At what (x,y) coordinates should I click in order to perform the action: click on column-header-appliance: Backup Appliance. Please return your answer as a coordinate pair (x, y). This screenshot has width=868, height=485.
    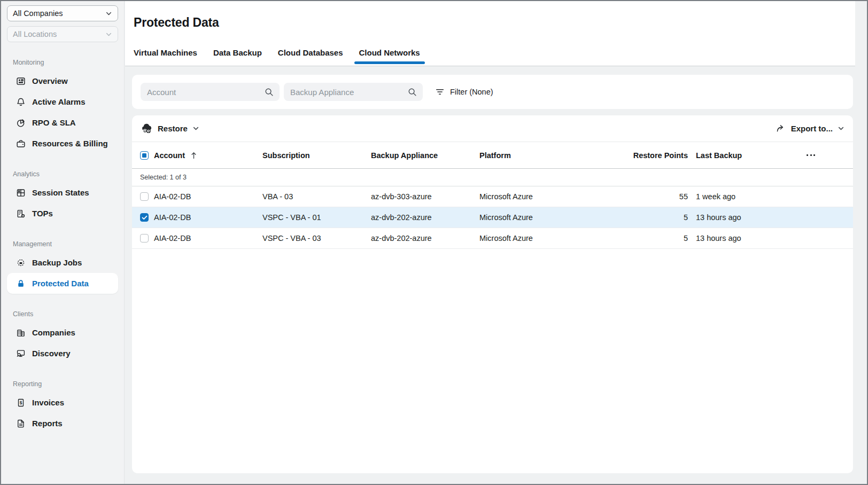
    Looking at the image, I should click on (425, 155).